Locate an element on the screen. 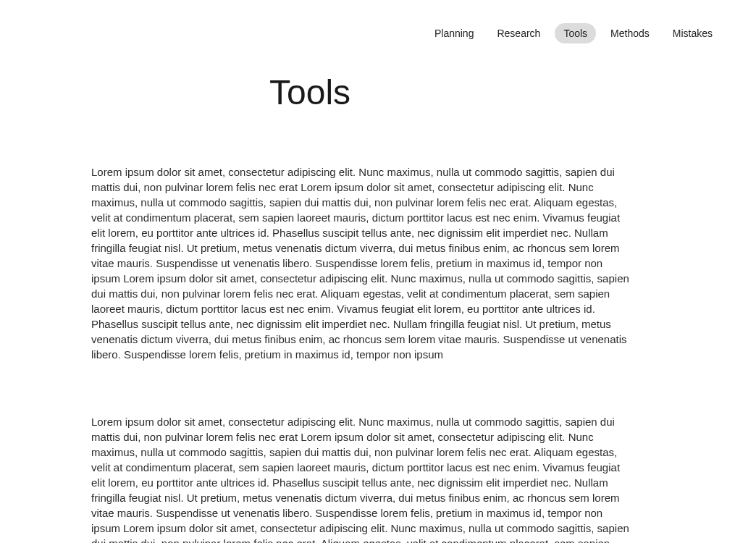 The image size is (756, 543). page-title: Tools is located at coordinates (513, 93).